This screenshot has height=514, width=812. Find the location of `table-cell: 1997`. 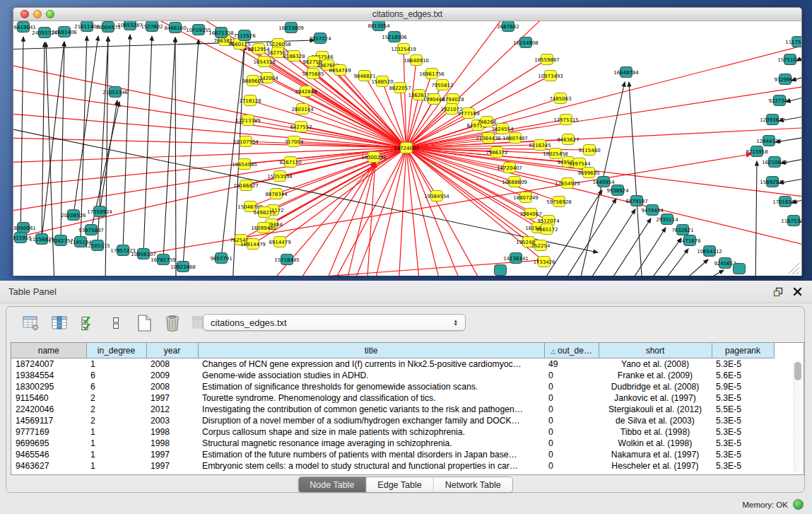

table-cell: 1997 is located at coordinates (172, 398).